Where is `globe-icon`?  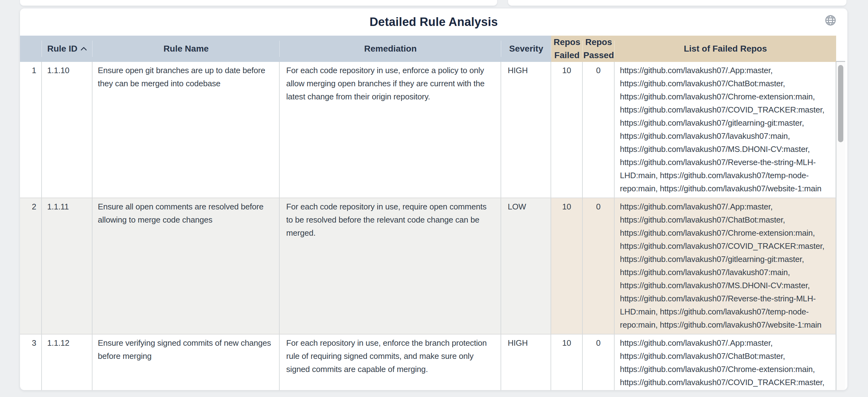 globe-icon is located at coordinates (830, 20).